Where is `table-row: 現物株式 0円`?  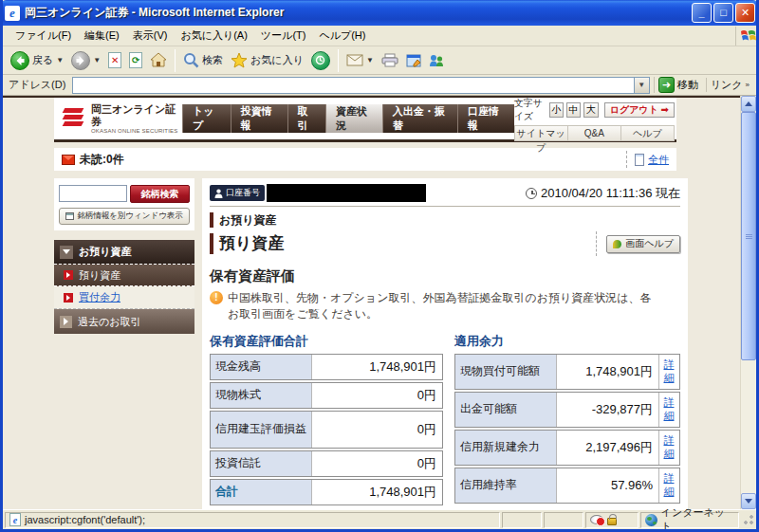
table-row: 現物株式 0円 is located at coordinates (326, 395).